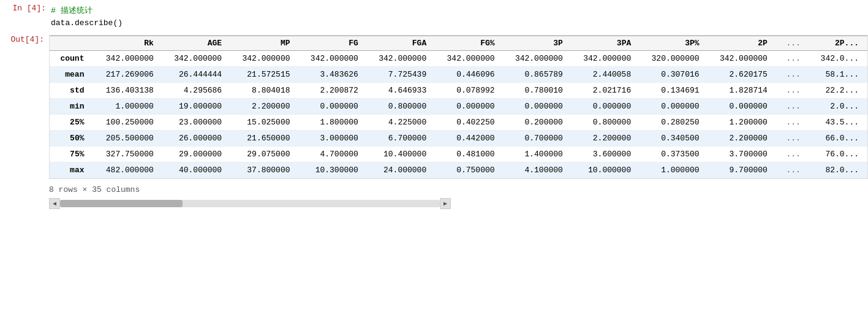 This screenshot has height=309, width=868. I want to click on row-cell: 2.440058, so click(605, 75).